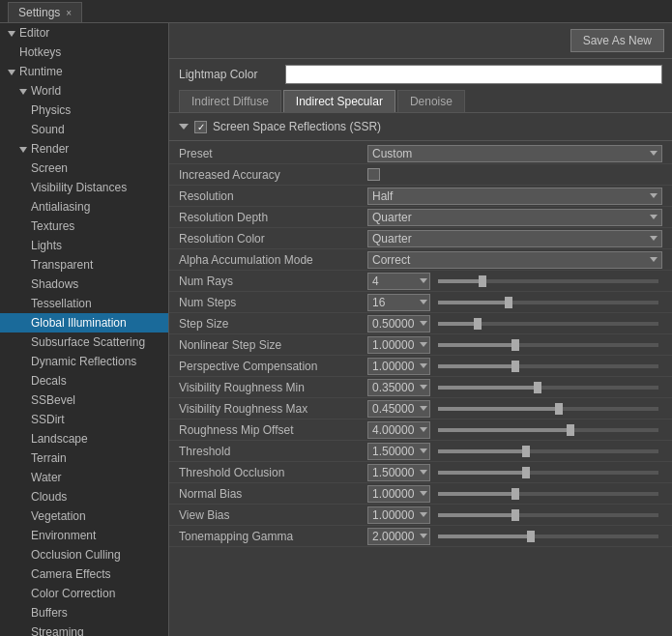 The width and height of the screenshot is (672, 636). I want to click on slider-thumb-perspective-comp, so click(515, 366).